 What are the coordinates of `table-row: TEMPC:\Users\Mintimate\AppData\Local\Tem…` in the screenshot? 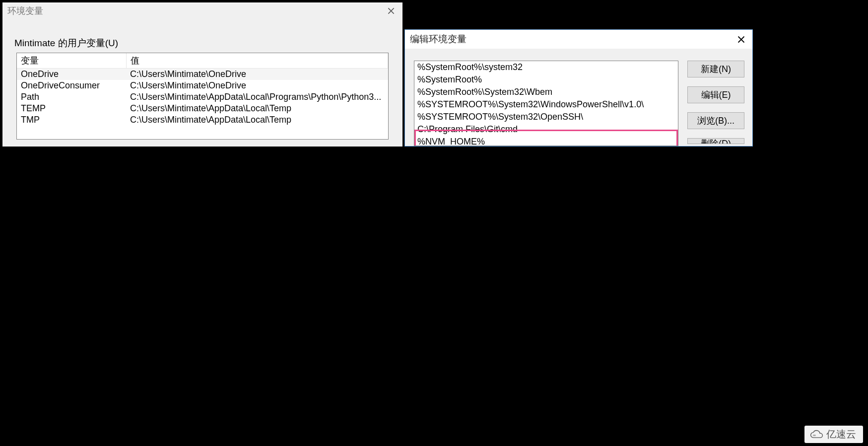 It's located at (202, 108).